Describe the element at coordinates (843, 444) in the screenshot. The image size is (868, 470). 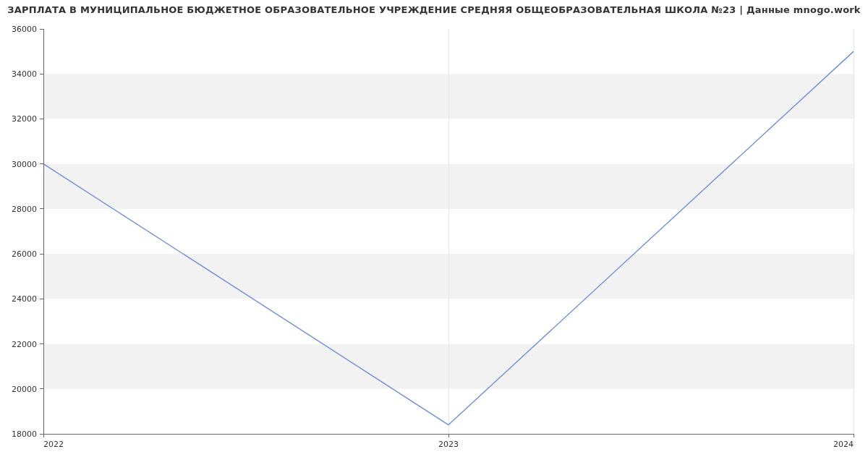
I see `svg-text: 2024` at that location.